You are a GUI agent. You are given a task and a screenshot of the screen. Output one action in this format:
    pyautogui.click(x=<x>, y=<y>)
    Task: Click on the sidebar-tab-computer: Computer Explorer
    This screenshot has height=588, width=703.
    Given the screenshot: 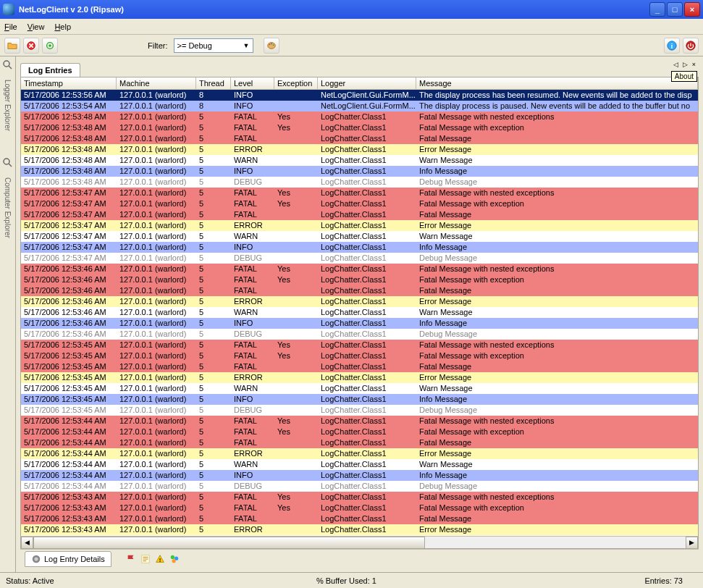 What is the action you would take?
    pyautogui.click(x=7, y=208)
    